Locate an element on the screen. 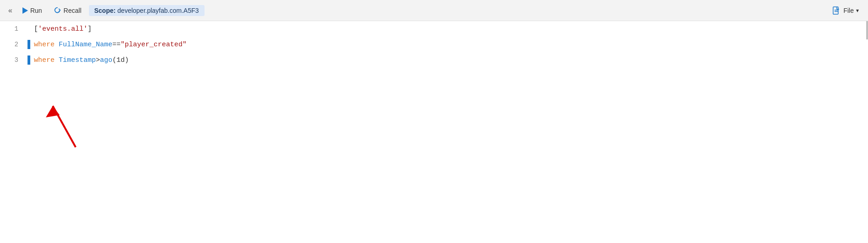 The image size is (868, 243). recall-button: Recall is located at coordinates (67, 11).